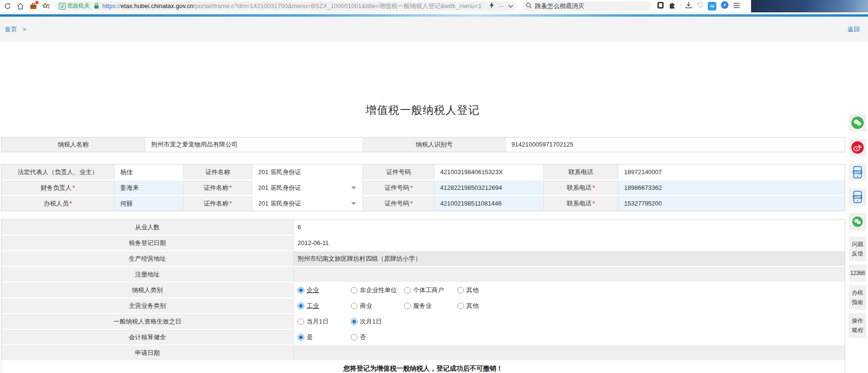 The height and width of the screenshot is (373, 868). Describe the element at coordinates (569, 274) in the screenshot. I see `registered-address-value` at that location.